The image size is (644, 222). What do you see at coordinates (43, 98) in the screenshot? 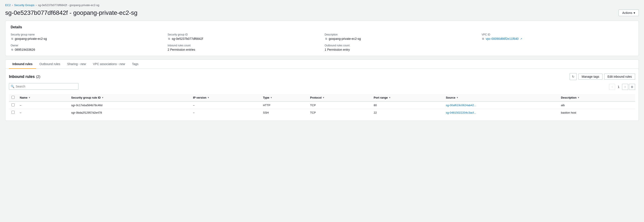
I see `col-name: Name ▼` at bounding box center [43, 98].